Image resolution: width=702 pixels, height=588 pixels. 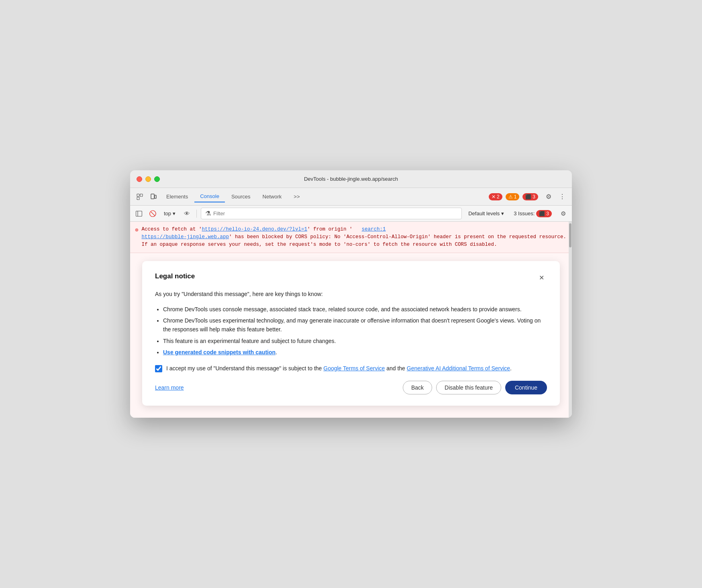 I want to click on close-button, so click(x=139, y=179).